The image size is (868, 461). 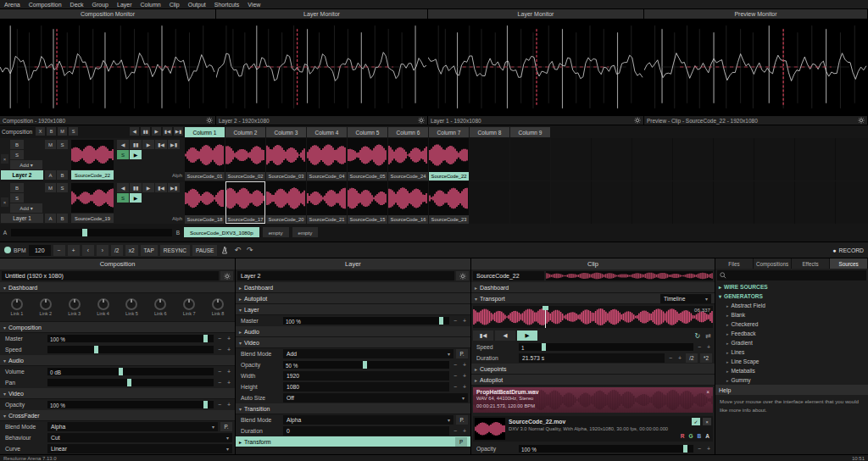 I want to click on layer-transport-play-backward-icon: ◀, so click(x=123, y=188).